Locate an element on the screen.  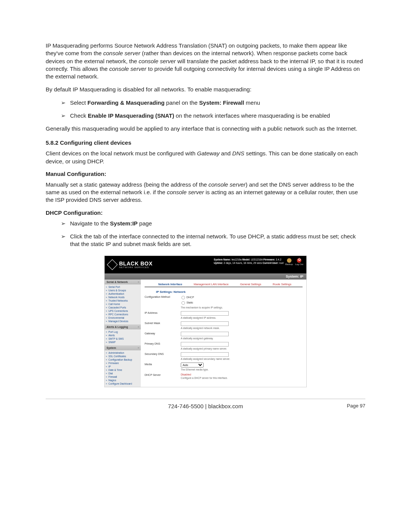
screenshot-system-ip: BLACK BOX NETWORK SERVICES System Name: … is located at coordinates (206, 321).